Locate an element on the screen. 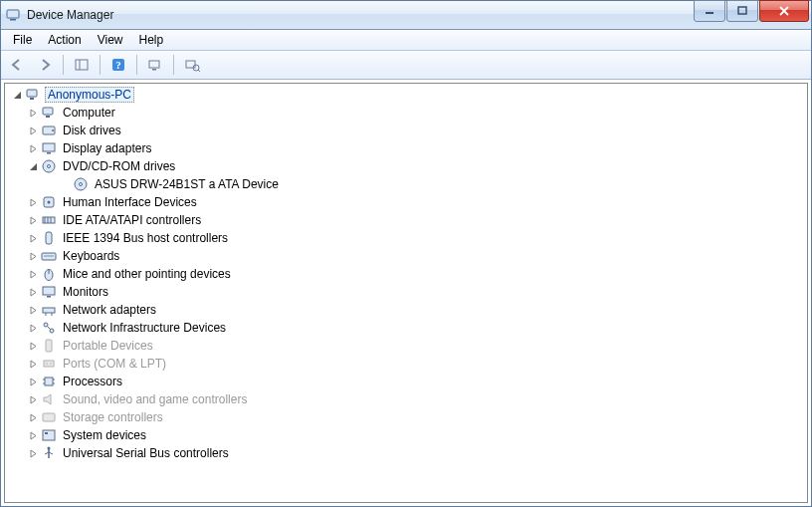 This screenshot has height=507, width=812. storage-icon is located at coordinates (49, 417).